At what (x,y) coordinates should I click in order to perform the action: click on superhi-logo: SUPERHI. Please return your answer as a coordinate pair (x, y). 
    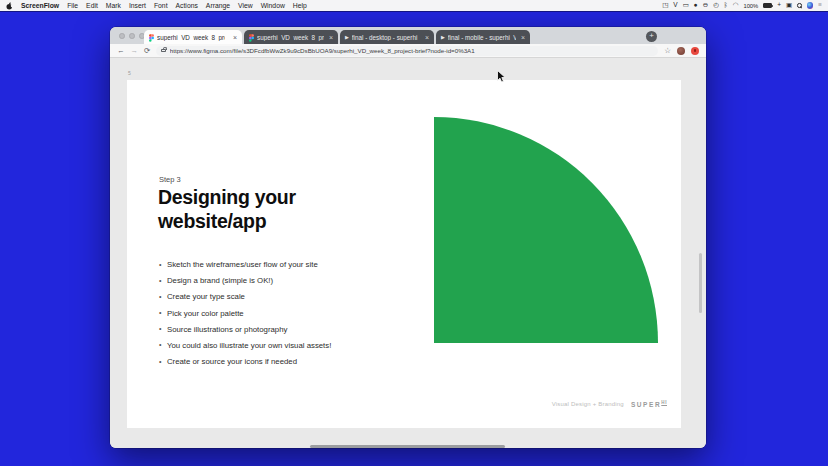
    Looking at the image, I should click on (649, 404).